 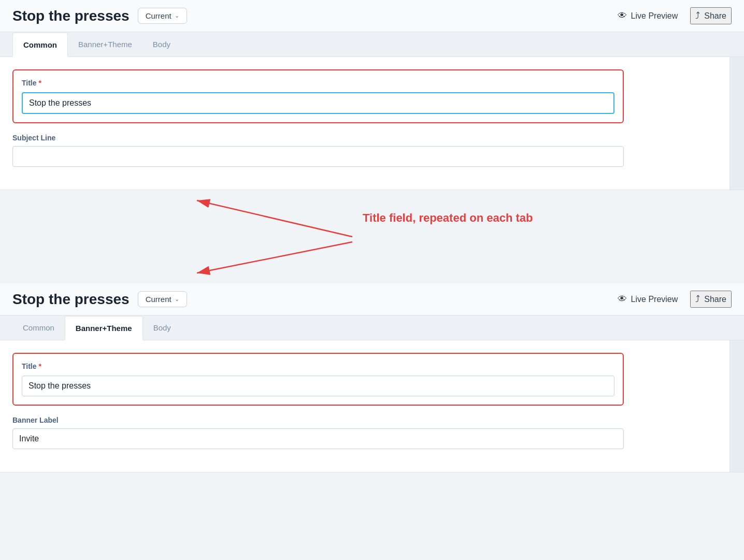 I want to click on live-preview-label-2: Live Preview, so click(x=655, y=299).